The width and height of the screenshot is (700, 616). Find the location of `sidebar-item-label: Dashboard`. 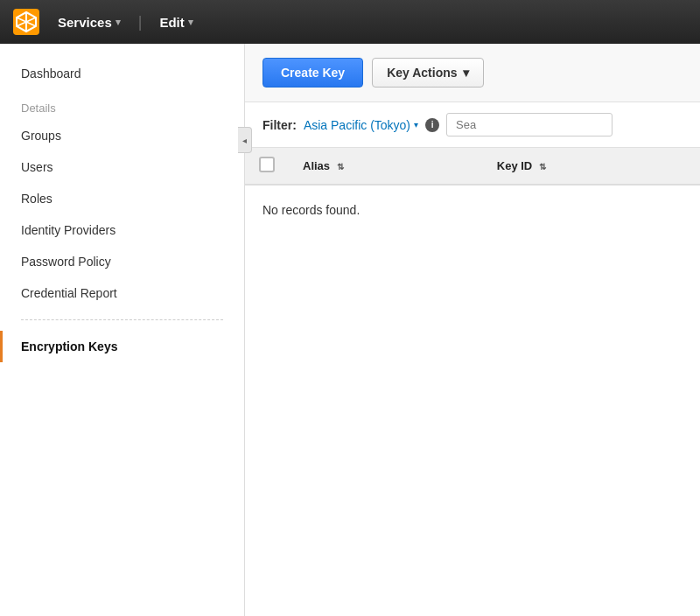

sidebar-item-label: Dashboard is located at coordinates (51, 74).